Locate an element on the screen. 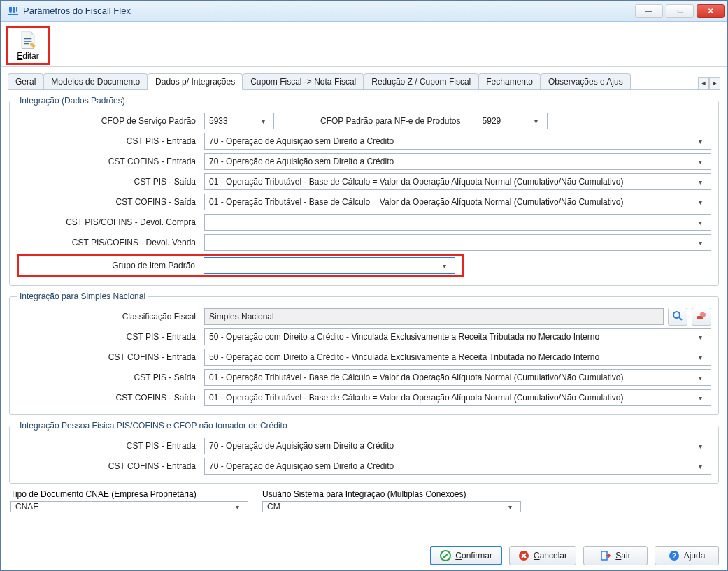  label-cst-devol-compra: CST PIS/COFINS - Devol. Compra is located at coordinates (110, 222).